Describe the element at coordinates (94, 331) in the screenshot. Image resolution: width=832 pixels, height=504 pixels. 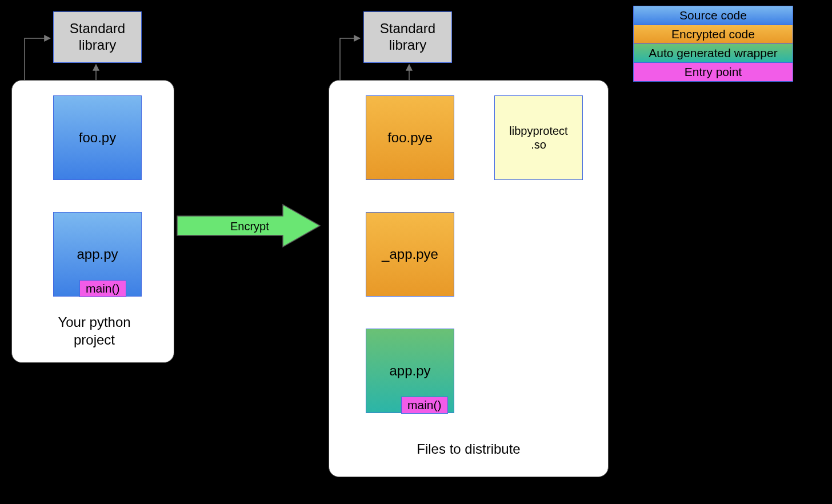
I see `left-caption: Your python project` at that location.